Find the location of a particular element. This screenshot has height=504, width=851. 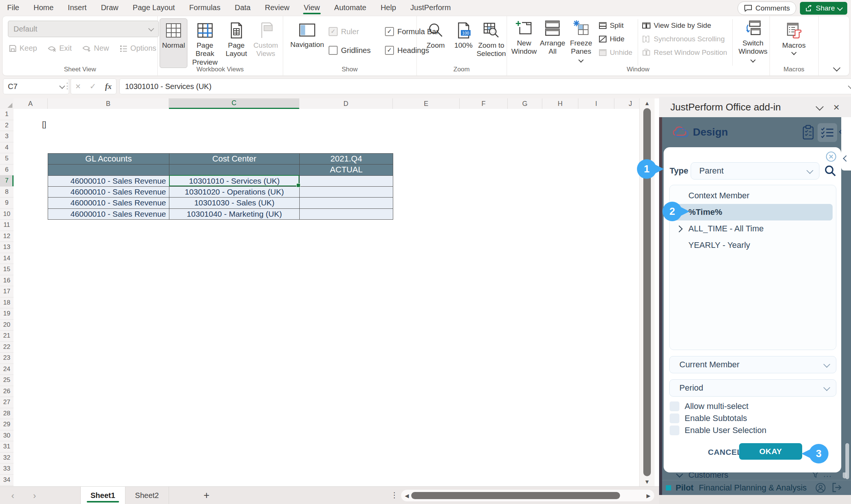

menu-tab: JustPerform is located at coordinates (431, 8).